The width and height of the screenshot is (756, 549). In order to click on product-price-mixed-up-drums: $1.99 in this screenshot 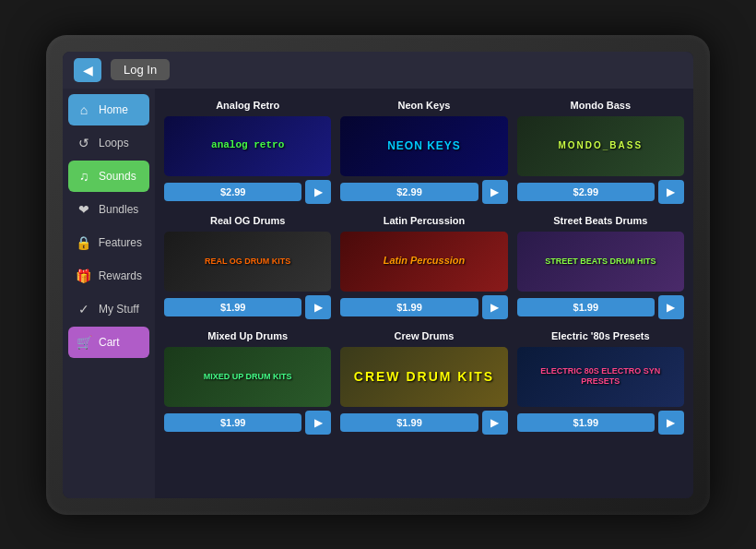, I will do `click(232, 423)`.